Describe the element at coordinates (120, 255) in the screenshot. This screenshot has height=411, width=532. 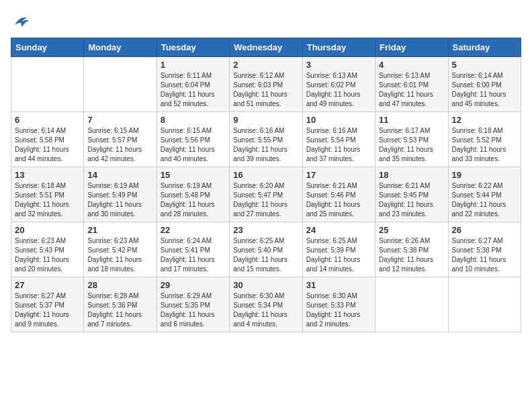
I see `day-detail: Sunrise: 6:23 AMSunset: 5:42 PMDaylight:…` at that location.